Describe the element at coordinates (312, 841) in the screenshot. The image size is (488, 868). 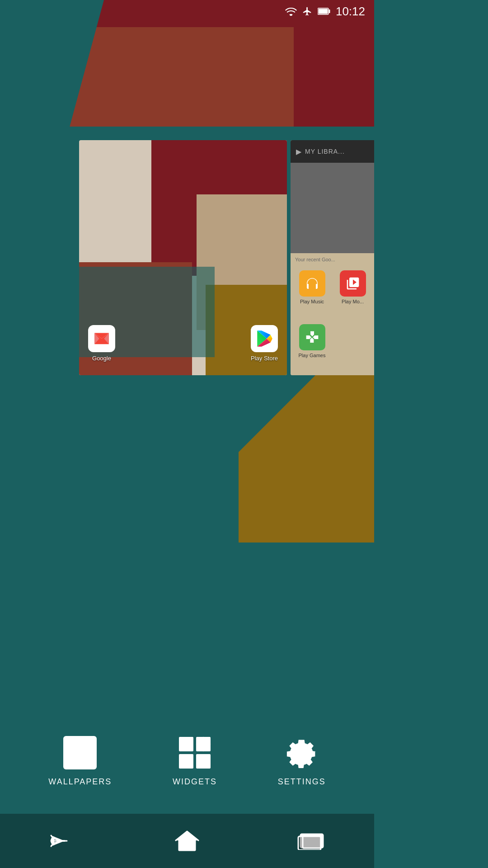
I see `recents-icon` at that location.